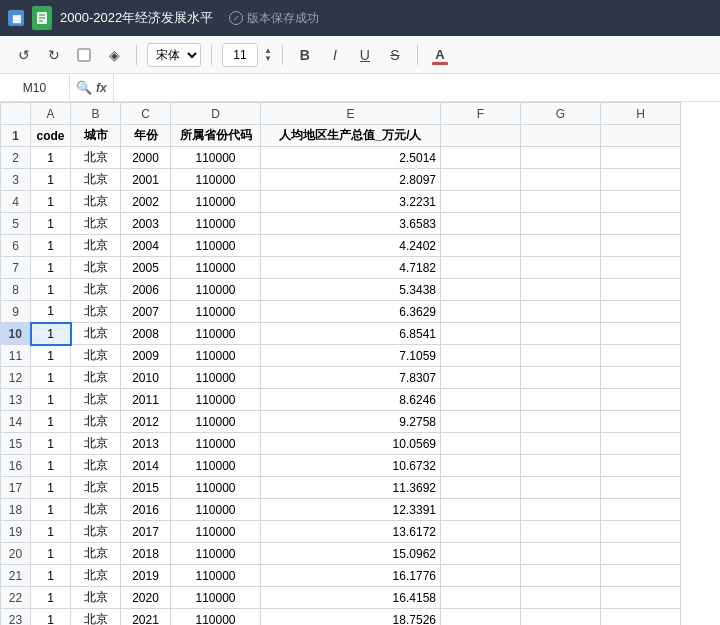 Image resolution: width=720 pixels, height=625 pixels. I want to click on cell-16-e: 10.6732, so click(351, 466).